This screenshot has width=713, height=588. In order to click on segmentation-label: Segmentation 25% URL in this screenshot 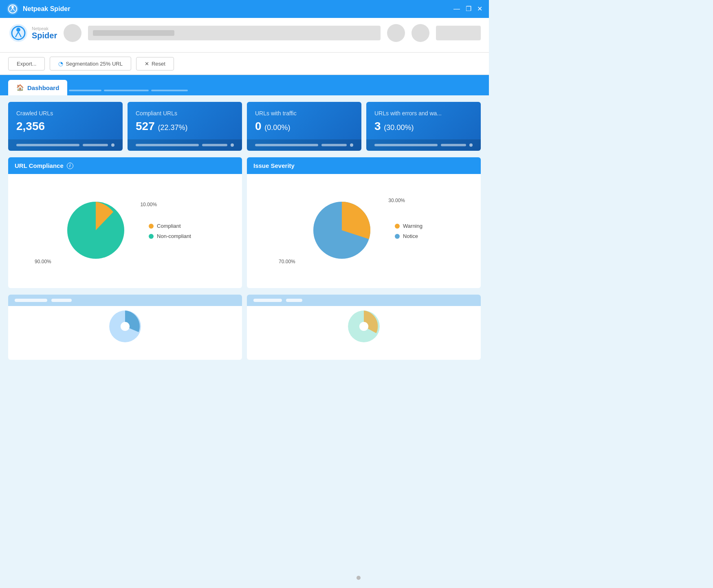, I will do `click(94, 64)`.